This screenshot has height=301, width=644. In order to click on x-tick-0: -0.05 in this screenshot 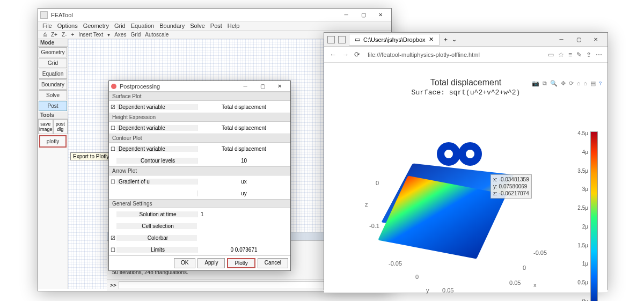, I will do `click(540, 253)`.